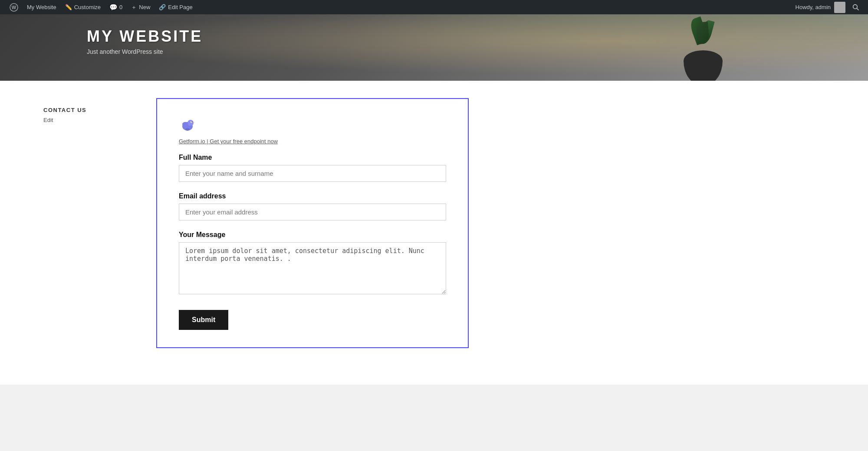 This screenshot has height=451, width=868. I want to click on site-name-label: My Website, so click(42, 7).